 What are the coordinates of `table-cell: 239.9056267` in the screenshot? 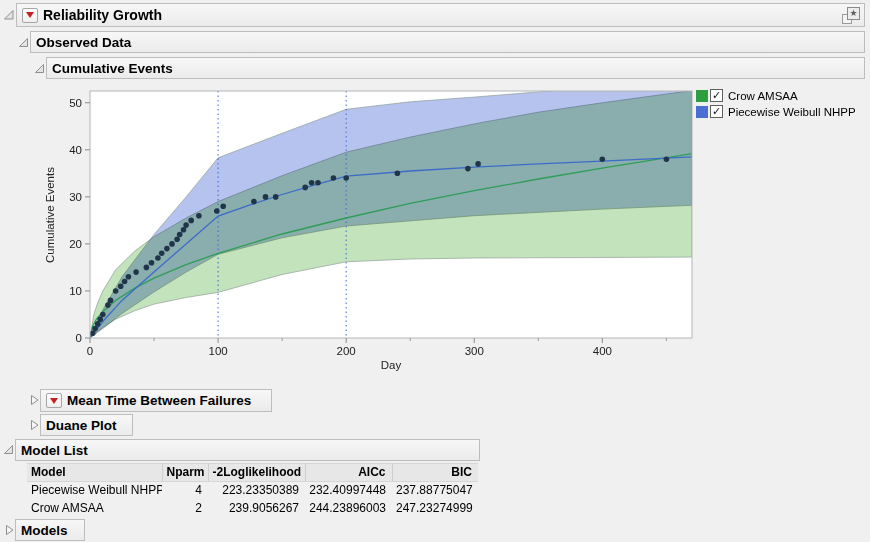 It's located at (256, 509).